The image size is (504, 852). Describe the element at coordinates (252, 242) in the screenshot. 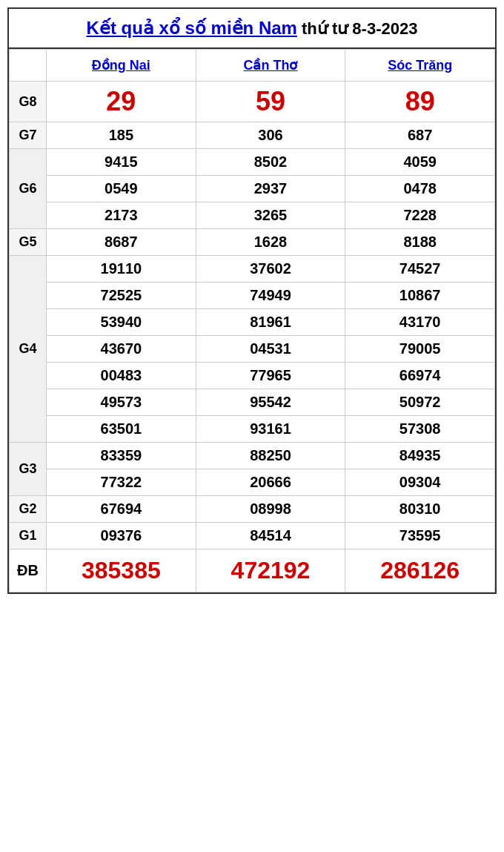

I see `table-row-g5: G5 8687 1628 8188` at that location.